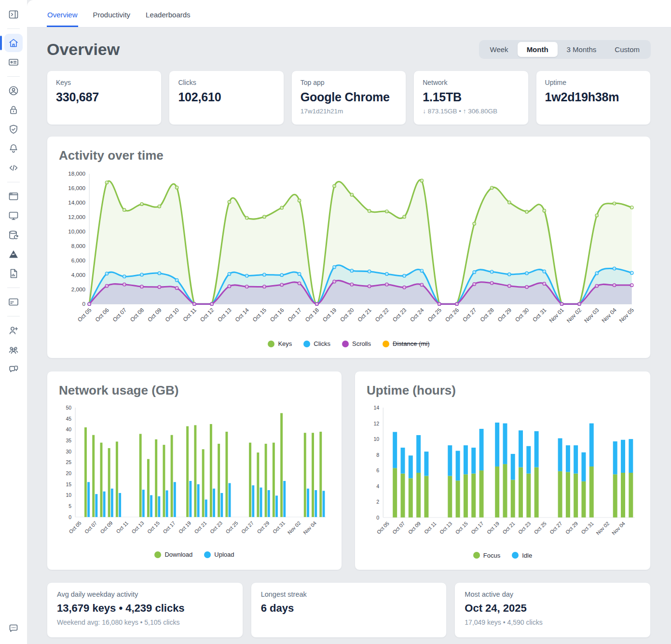 The height and width of the screenshot is (644, 671). What do you see at coordinates (471, 111) in the screenshot?
I see `stat-sub: ↓ 873.15GB • ↑ 306.80GB` at bounding box center [471, 111].